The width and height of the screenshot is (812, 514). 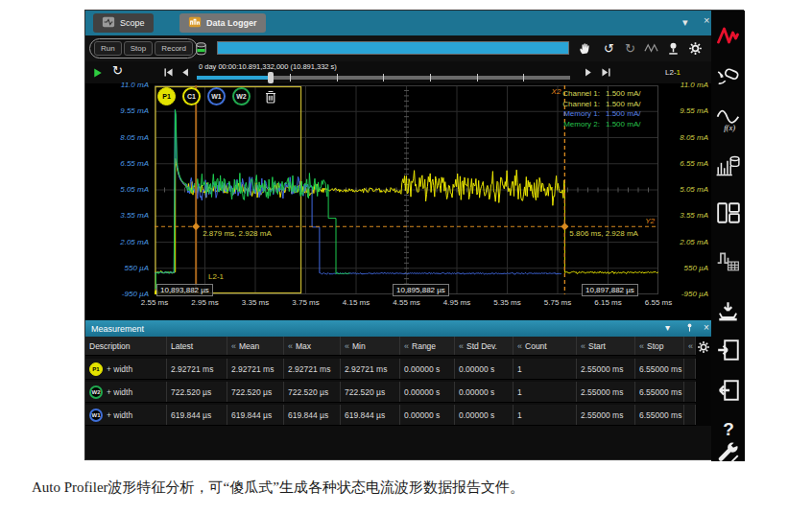 What do you see at coordinates (127, 414) in the screenshot?
I see `measurement-description-cell: W1+ width` at bounding box center [127, 414].